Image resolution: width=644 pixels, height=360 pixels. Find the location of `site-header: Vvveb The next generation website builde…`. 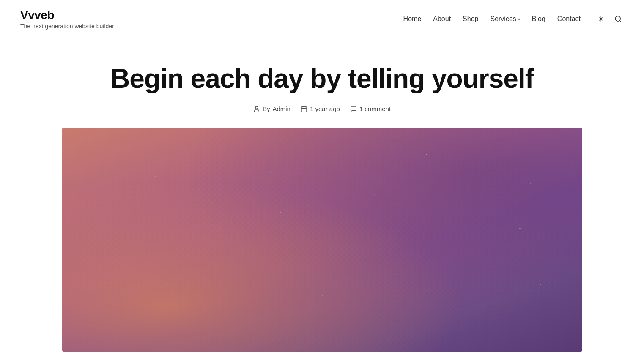

site-header: Vvveb The next generation website builde… is located at coordinates (322, 19).